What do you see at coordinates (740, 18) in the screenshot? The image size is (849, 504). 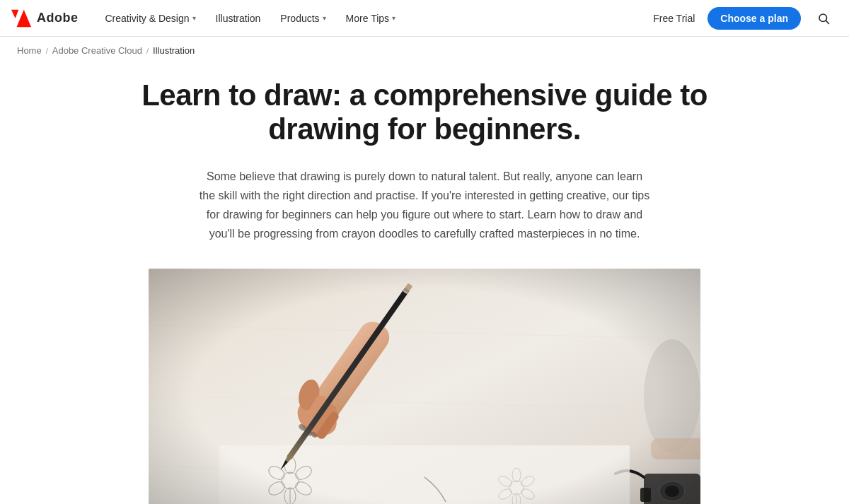 I see `nav-actions: Free Trial Choose a plan` at bounding box center [740, 18].